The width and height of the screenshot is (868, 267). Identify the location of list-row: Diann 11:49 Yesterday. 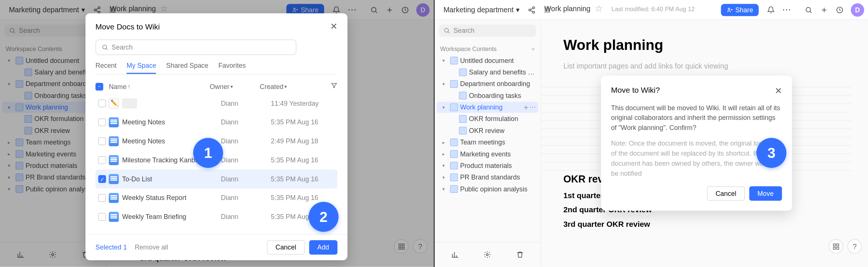
(216, 104).